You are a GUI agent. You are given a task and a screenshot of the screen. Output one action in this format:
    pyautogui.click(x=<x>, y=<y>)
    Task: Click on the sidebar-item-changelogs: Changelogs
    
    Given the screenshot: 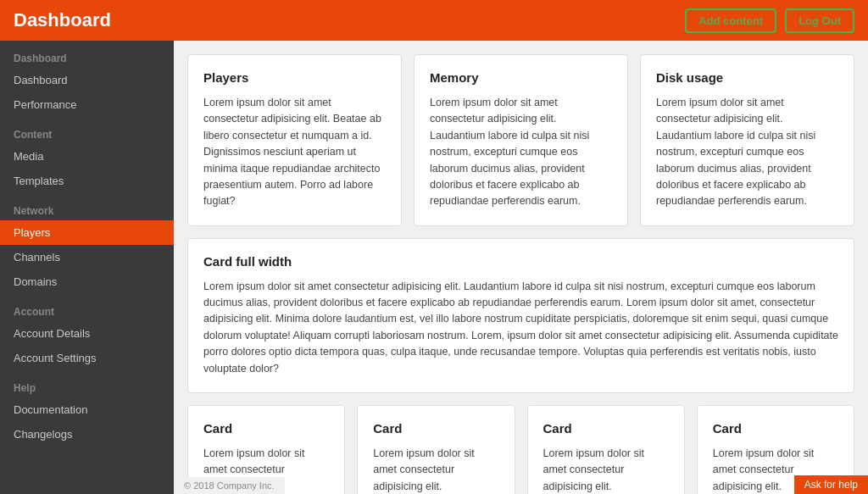 What is the action you would take?
    pyautogui.click(x=86, y=434)
    